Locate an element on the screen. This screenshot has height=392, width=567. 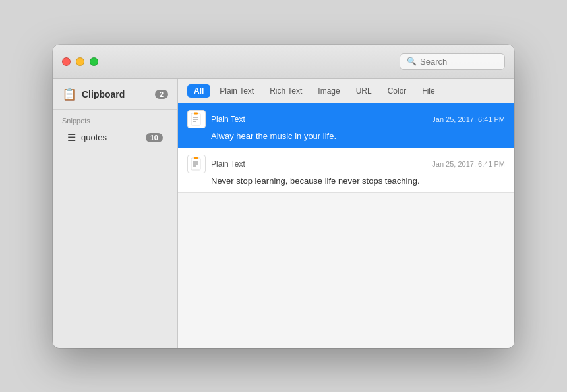
search-input is located at coordinates (459, 62).